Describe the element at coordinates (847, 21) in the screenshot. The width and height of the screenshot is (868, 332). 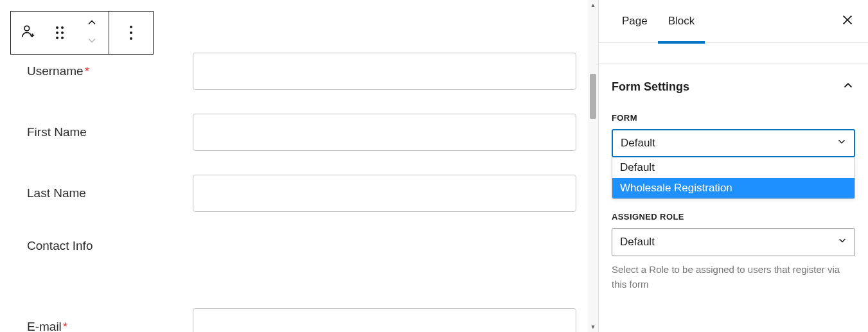
I see `close-icon` at that location.